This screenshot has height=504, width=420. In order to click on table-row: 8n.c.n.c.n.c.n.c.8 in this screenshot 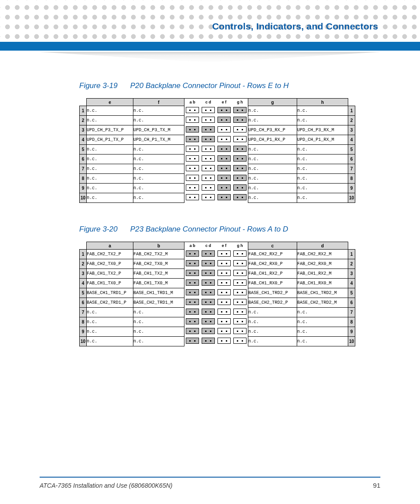, I will do `click(217, 179)`.